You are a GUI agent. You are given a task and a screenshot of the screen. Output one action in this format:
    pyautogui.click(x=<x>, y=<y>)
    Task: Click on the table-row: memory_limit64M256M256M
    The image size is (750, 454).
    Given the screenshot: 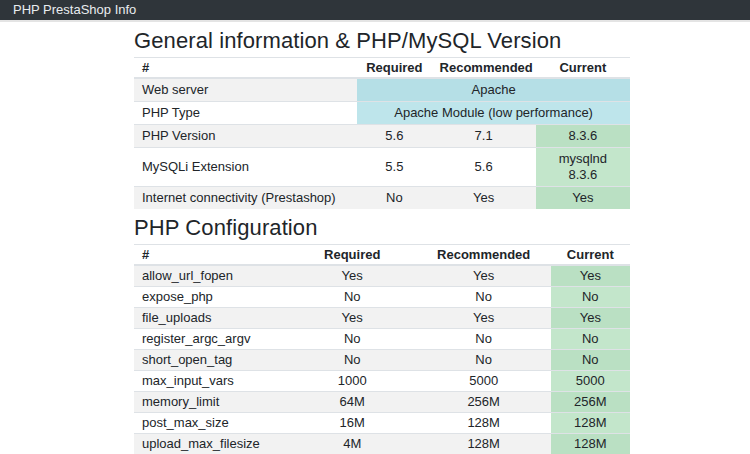 What is the action you would take?
    pyautogui.click(x=382, y=402)
    